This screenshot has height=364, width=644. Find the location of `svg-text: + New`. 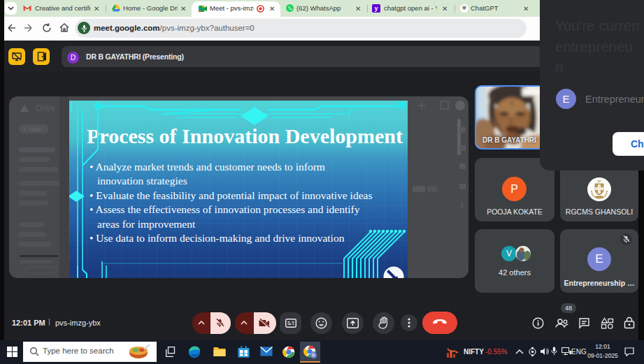

svg-text: + New is located at coordinates (32, 129).